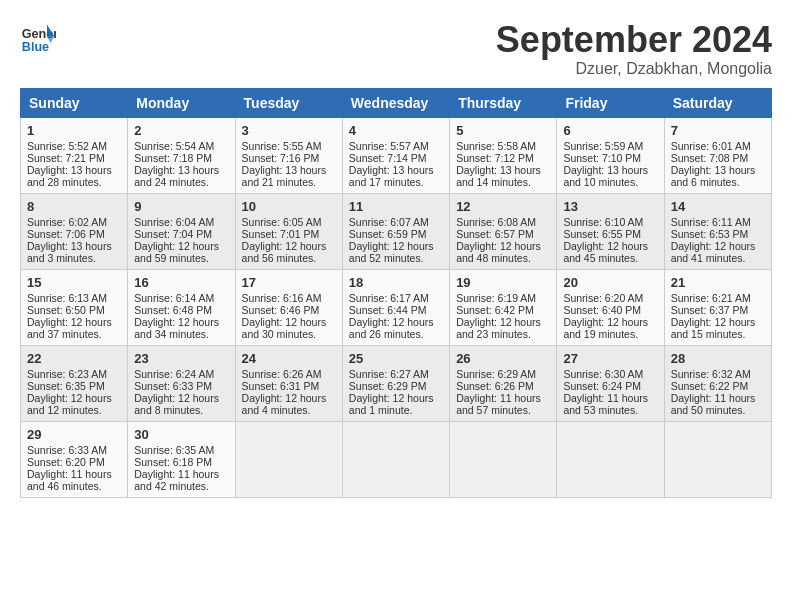 Image resolution: width=792 pixels, height=612 pixels. Describe the element at coordinates (610, 310) in the screenshot. I see `day-info-line: Sunset: 6:40 PM` at that location.